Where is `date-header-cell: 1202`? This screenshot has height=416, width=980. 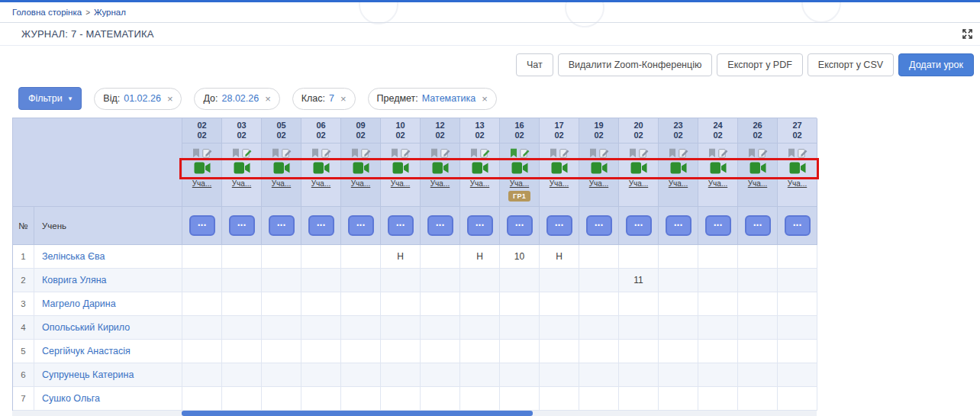
date-header-cell: 1202 is located at coordinates (440, 131).